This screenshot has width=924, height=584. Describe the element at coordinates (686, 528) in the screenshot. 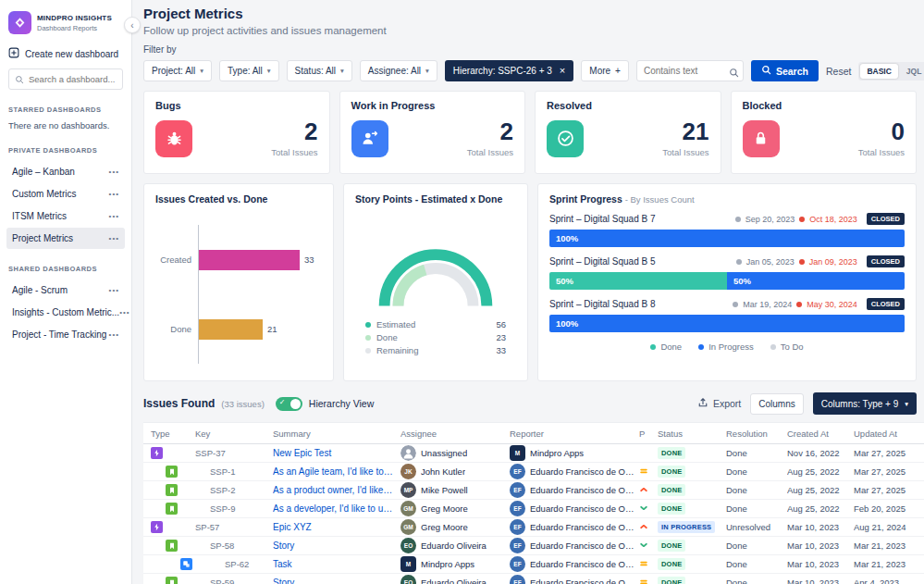

I see `status-badge: IN PROGRESS` at that location.